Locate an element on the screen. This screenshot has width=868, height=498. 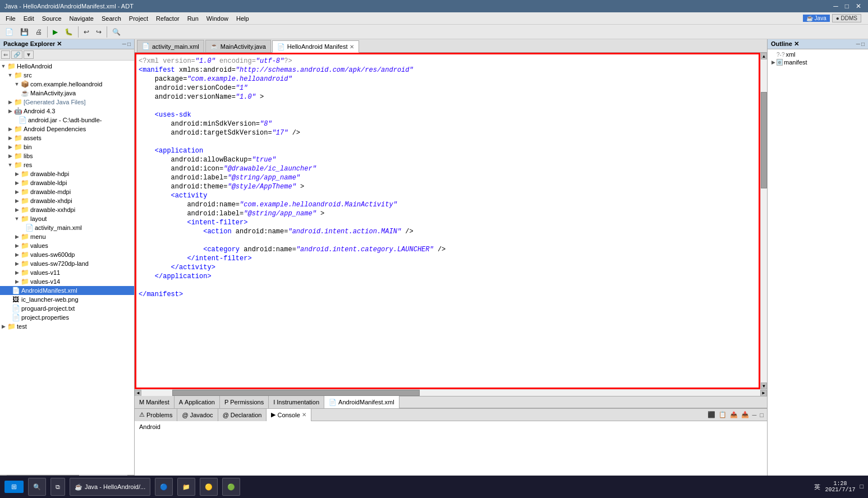
console-action-3: 📤 is located at coordinates (734, 415).